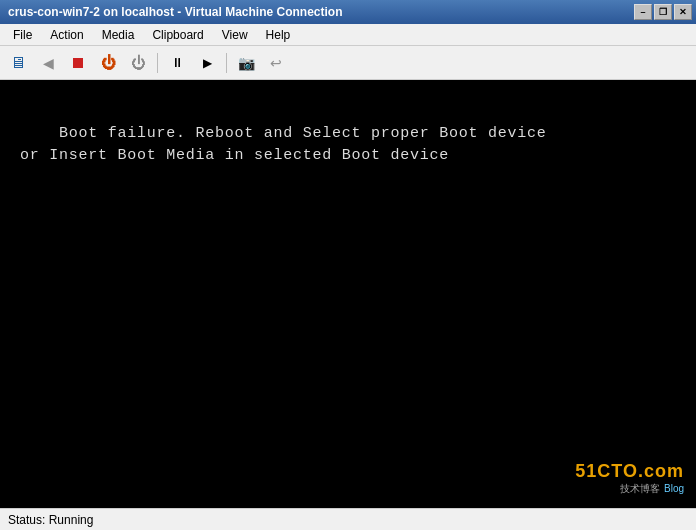 The height and width of the screenshot is (530, 696). What do you see at coordinates (18, 63) in the screenshot?
I see `vm-icon: 🖥` at bounding box center [18, 63].